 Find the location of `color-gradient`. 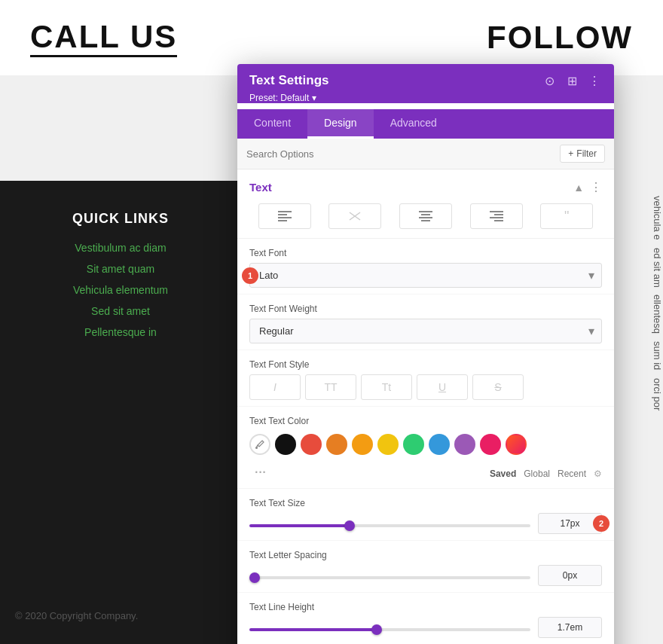

color-gradient is located at coordinates (516, 444).